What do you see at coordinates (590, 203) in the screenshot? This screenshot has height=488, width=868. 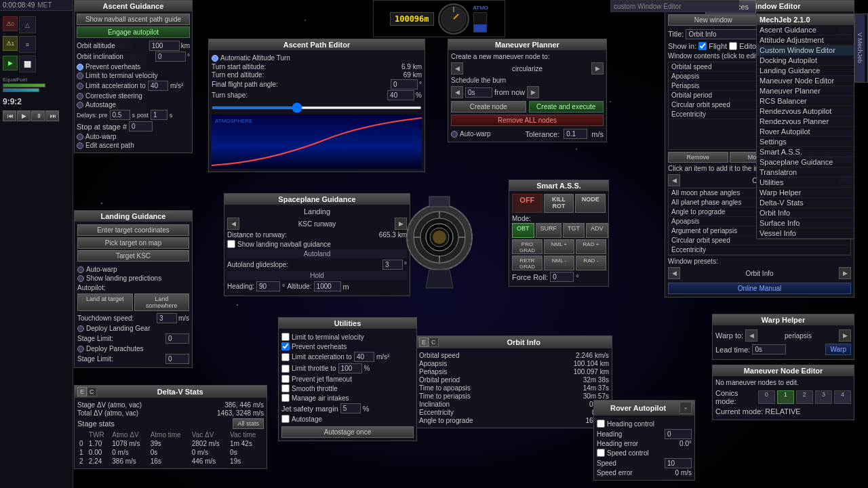 I see `sass-node-btn: NODE` at bounding box center [590, 203].